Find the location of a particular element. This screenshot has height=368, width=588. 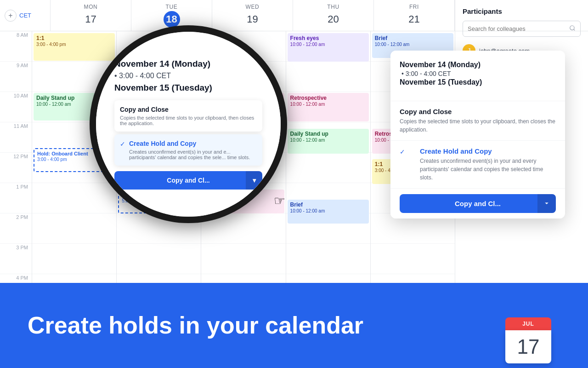

day-header-wed: Wed 19 is located at coordinates (253, 16).